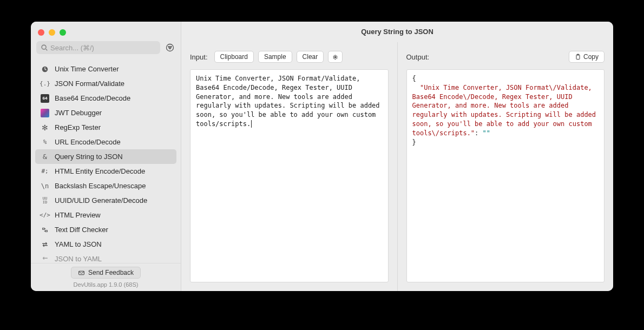 Image resolution: width=644 pixels, height=330 pixels. What do you see at coordinates (88, 142) in the screenshot?
I see `sidebar-item-label: URL Encode/Decode` at bounding box center [88, 142].